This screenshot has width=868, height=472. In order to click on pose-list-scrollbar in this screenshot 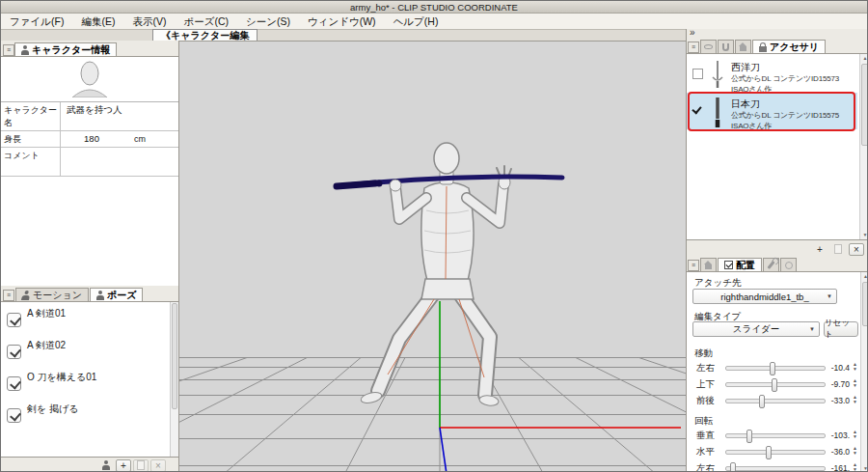, I will do `click(174, 379)`.